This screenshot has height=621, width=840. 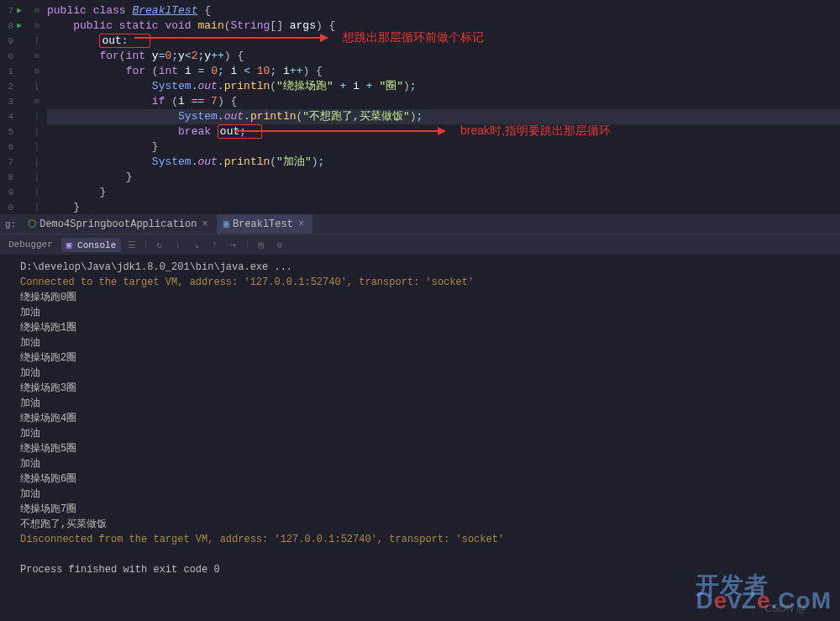 I want to click on tab-label: Console, so click(x=97, y=245).